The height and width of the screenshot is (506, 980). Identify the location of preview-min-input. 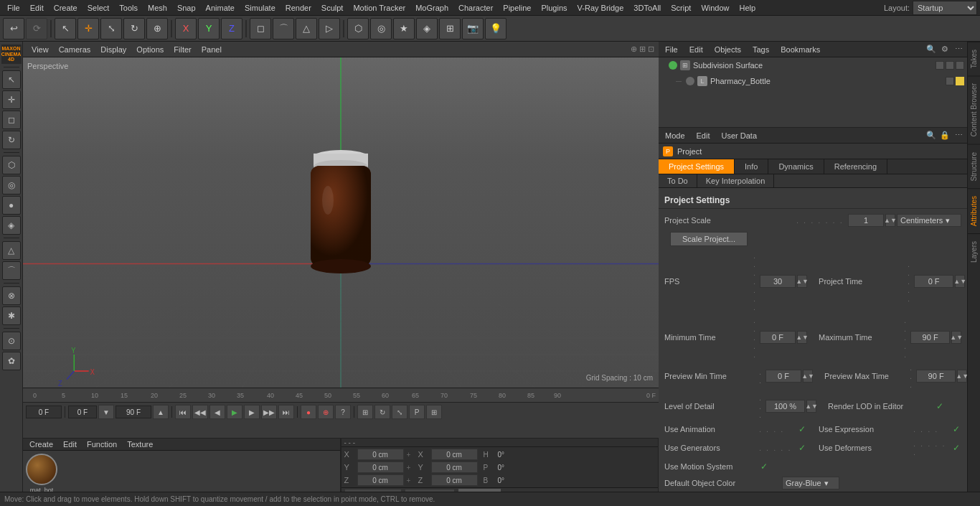
(783, 376).